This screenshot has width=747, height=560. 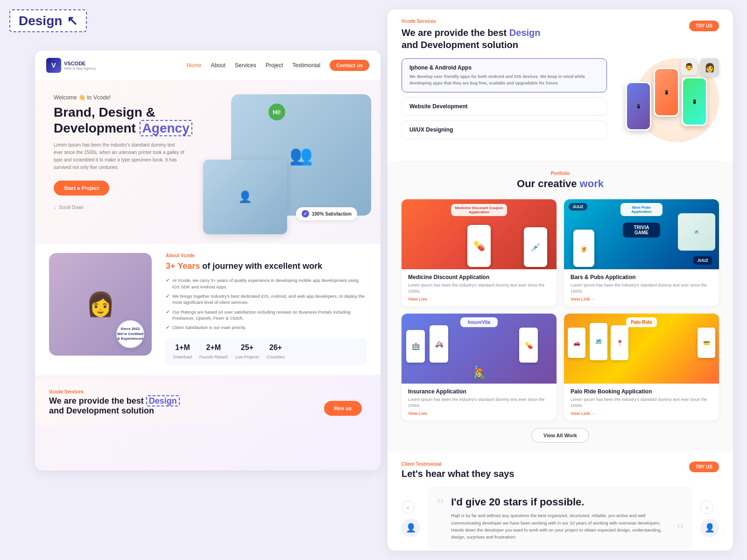 What do you see at coordinates (704, 467) in the screenshot?
I see `try-us-button-testimonial: TRY US` at bounding box center [704, 467].